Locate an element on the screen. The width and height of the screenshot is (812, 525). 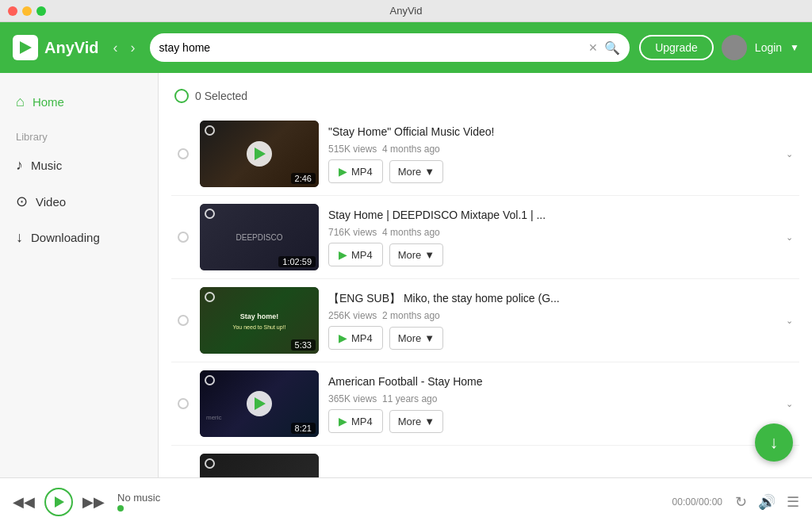
repeat-button: ↻ is located at coordinates (741, 502).